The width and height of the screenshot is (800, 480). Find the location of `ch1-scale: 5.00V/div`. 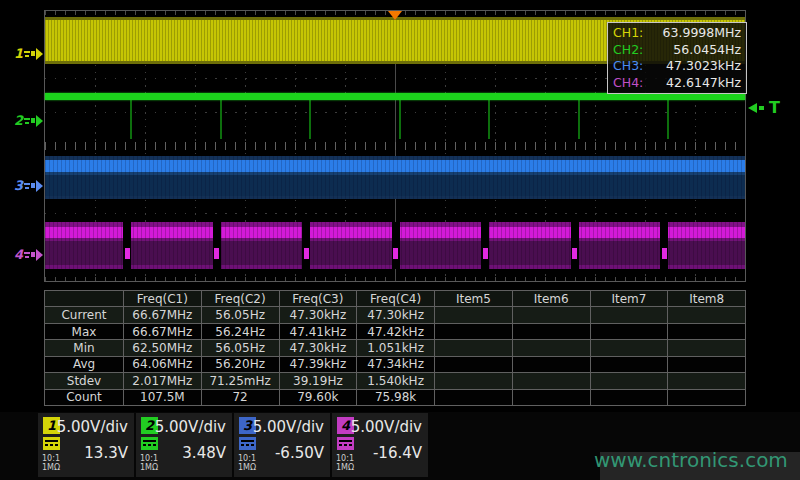

ch1-scale: 5.00V/div is located at coordinates (92, 427).